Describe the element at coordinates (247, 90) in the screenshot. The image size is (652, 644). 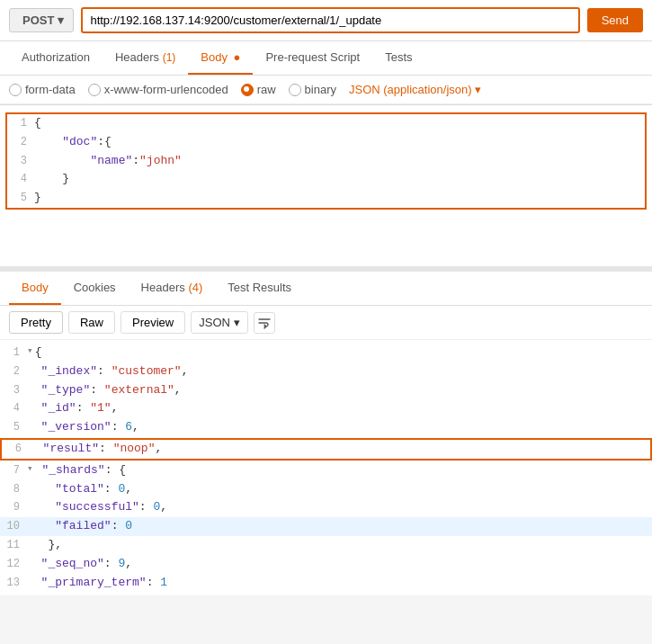
I see `radio-raw` at that location.